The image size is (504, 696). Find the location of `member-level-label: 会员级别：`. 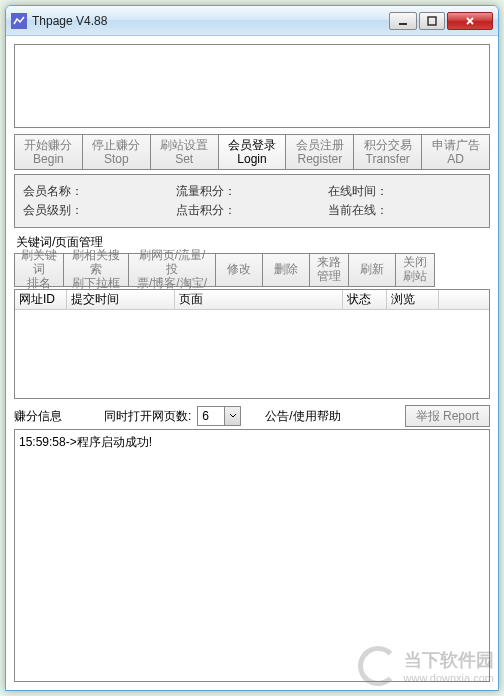

member-level-label: 会员级别： is located at coordinates (100, 210).